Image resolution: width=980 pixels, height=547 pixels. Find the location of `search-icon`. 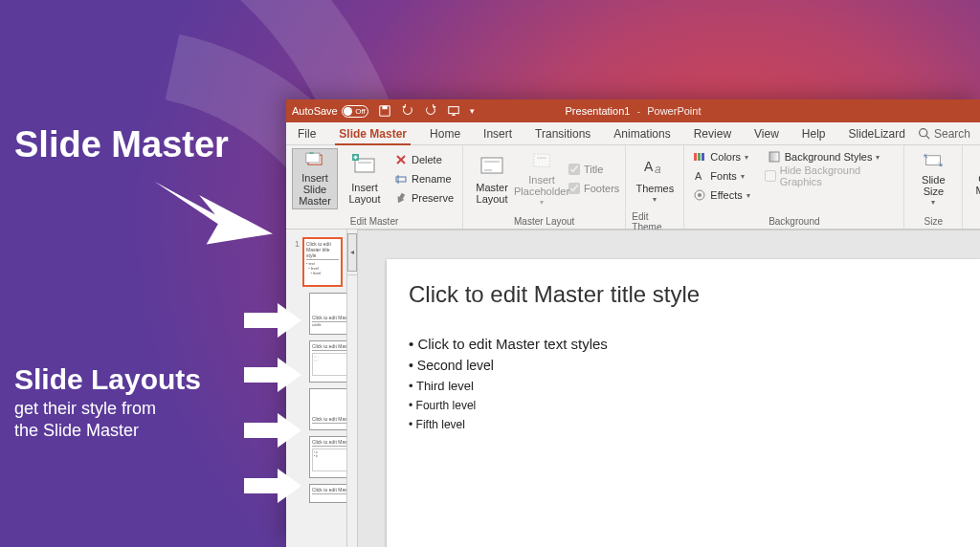

search-icon is located at coordinates (924, 134).